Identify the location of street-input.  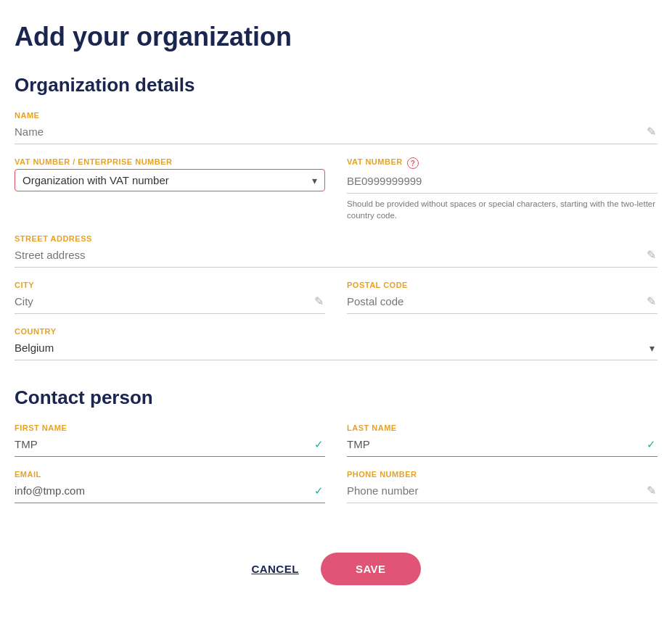
(336, 255).